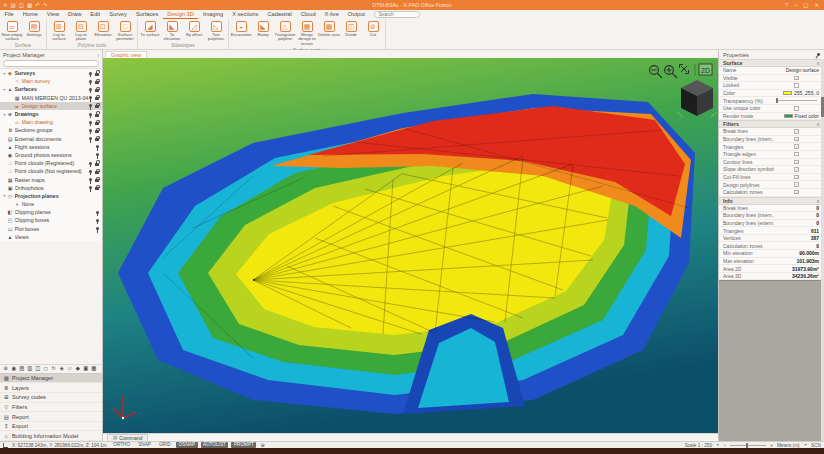 The width and height of the screenshot is (824, 454). I want to click on menu-output: Output, so click(356, 14).